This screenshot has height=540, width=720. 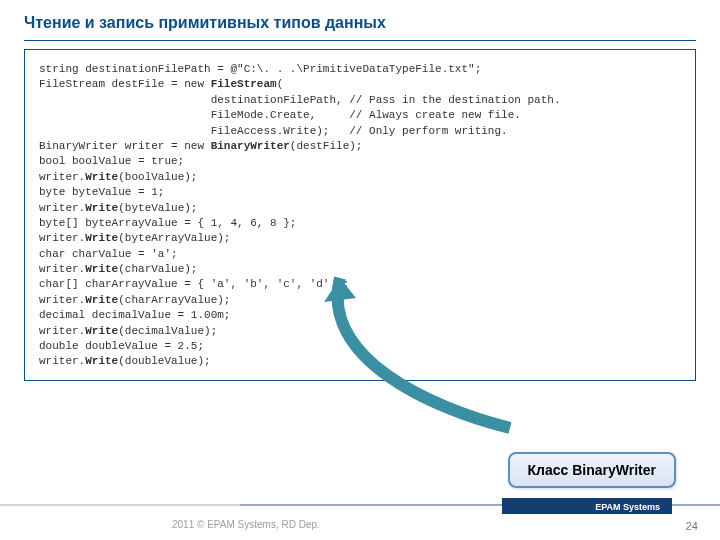 What do you see at coordinates (360, 70) in the screenshot?
I see `code-line: string destinationFilePath = @"C:\. . .\…` at bounding box center [360, 70].